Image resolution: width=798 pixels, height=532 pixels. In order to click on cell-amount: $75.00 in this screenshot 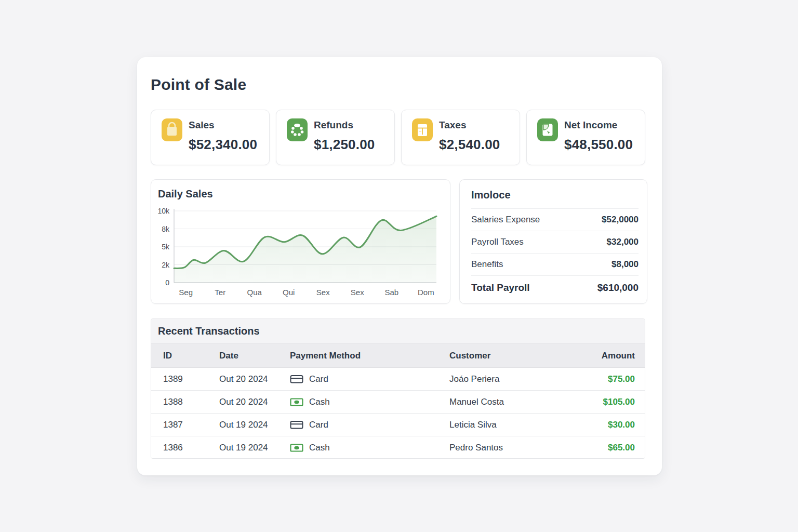, I will do `click(604, 379)`.